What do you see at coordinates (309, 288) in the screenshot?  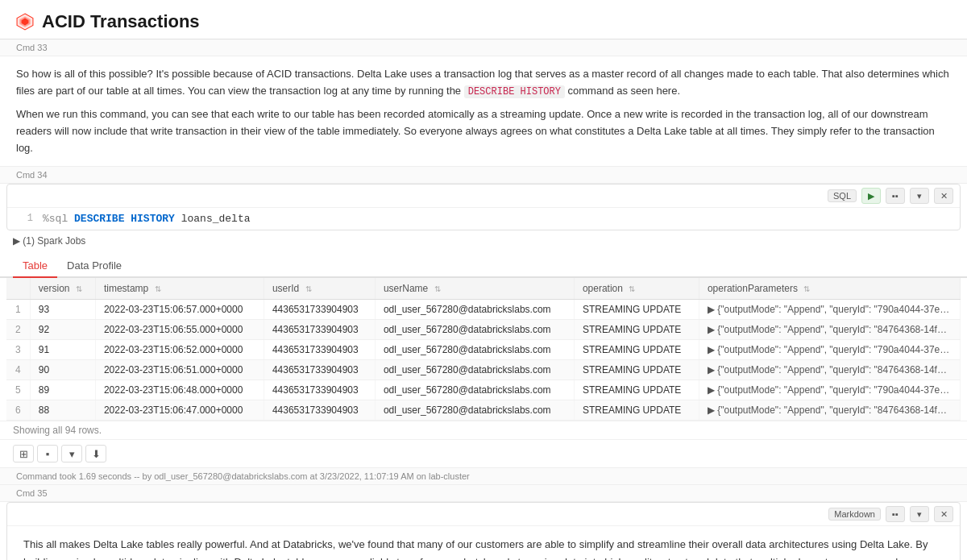 I see `sort-userid-icon: ⇅` at bounding box center [309, 288].